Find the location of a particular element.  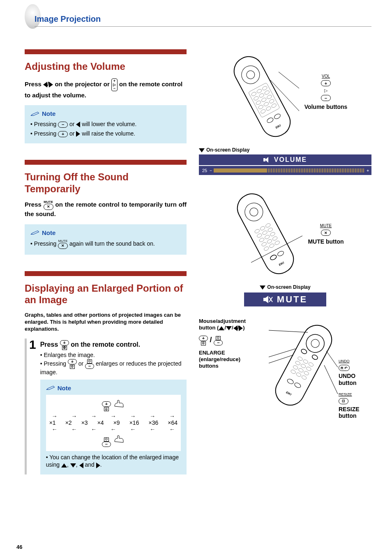

section-adjust-volume: Adjusting the Volume Press / on the proj… is located at coordinates (106, 96).